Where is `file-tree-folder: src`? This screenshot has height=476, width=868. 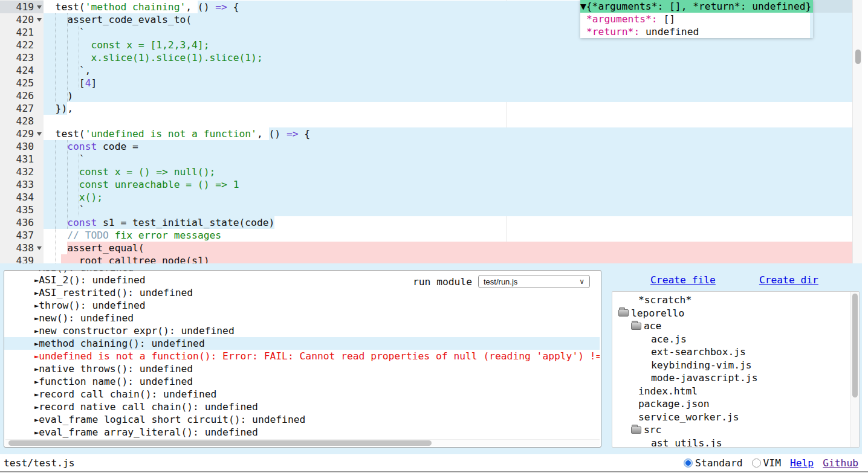 file-tree-folder: src is located at coordinates (736, 430).